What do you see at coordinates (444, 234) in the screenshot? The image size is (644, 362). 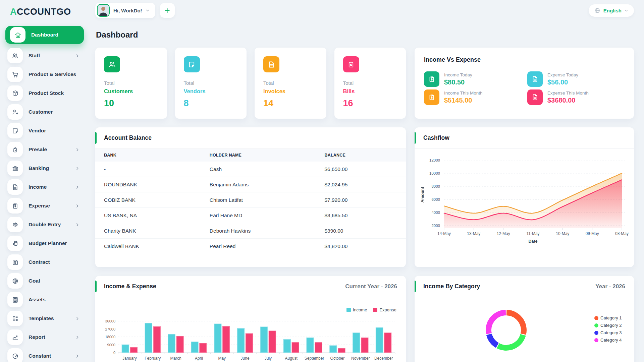 I see `x-tick-label: 14-May` at bounding box center [444, 234].